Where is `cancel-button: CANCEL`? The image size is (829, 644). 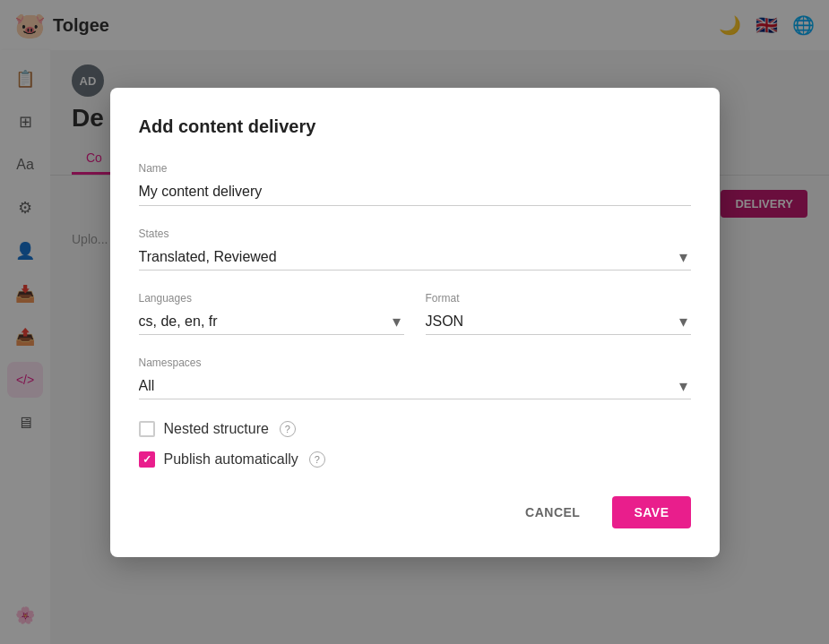
cancel-button: CANCEL is located at coordinates (552, 512).